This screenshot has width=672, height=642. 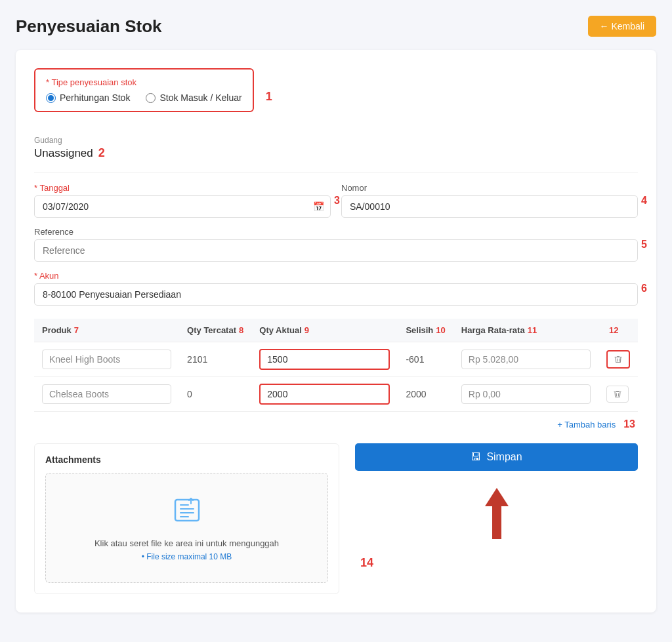 I want to click on calendar-icon: 📅, so click(x=319, y=207).